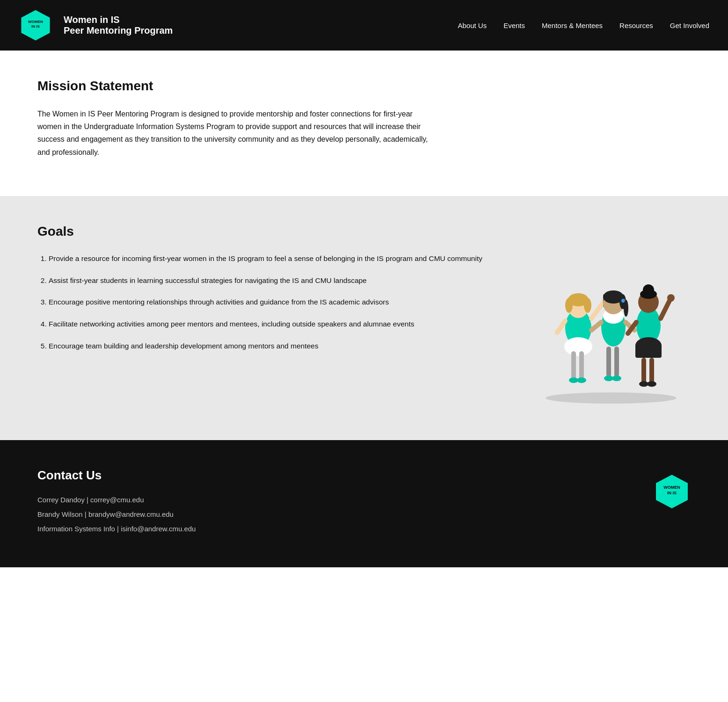 The width and height of the screenshot is (728, 702). I want to click on main-nav: About Us Events Mentors & Mentees Resour…, so click(583, 25).